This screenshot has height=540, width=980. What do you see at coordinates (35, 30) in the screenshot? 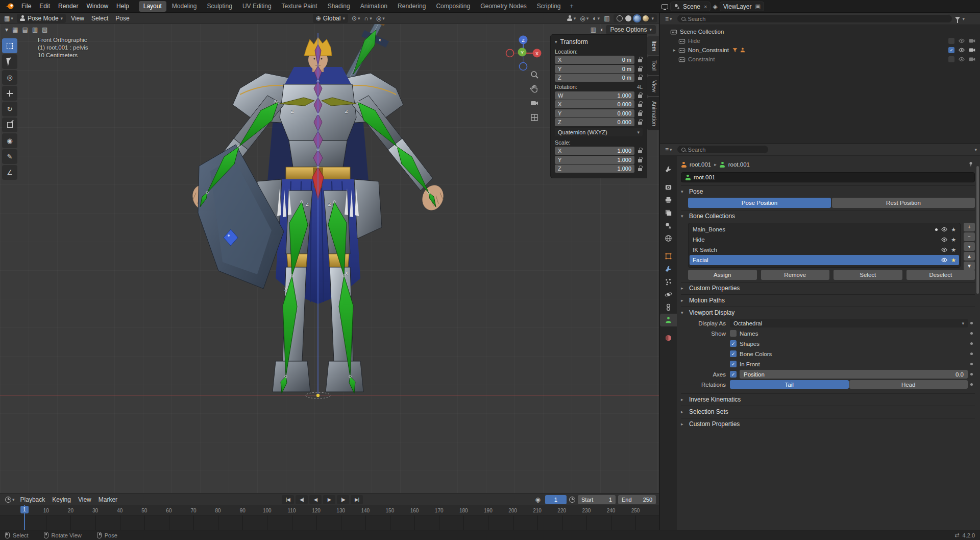
I see `select-mode-subtract-icon: ▥` at bounding box center [35, 30].